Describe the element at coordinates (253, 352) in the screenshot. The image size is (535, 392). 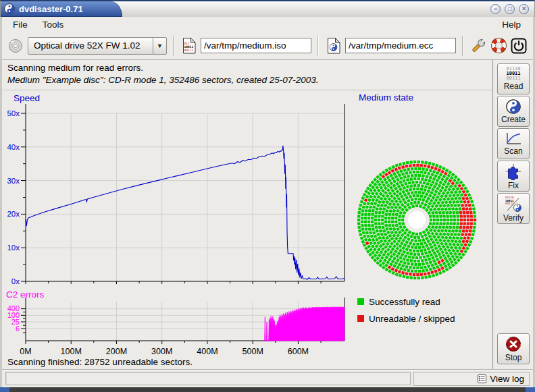
I see `svg-text: 500M` at that location.